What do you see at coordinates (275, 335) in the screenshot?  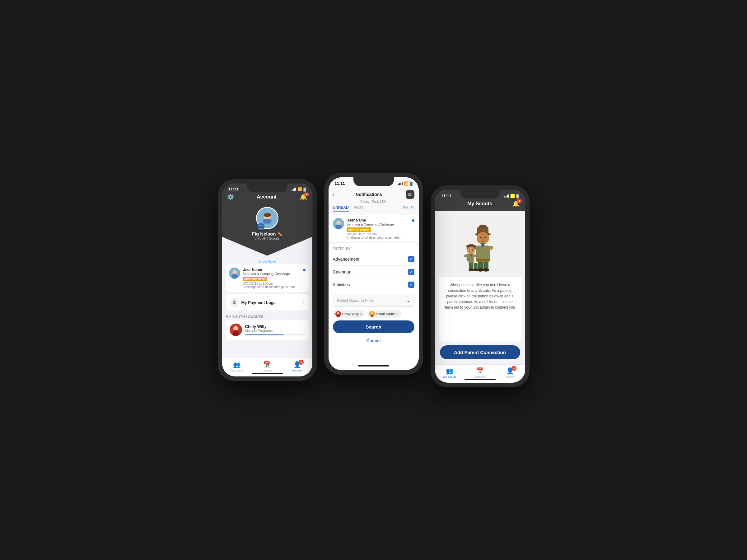 I see `scout-progress-bar` at bounding box center [275, 335].